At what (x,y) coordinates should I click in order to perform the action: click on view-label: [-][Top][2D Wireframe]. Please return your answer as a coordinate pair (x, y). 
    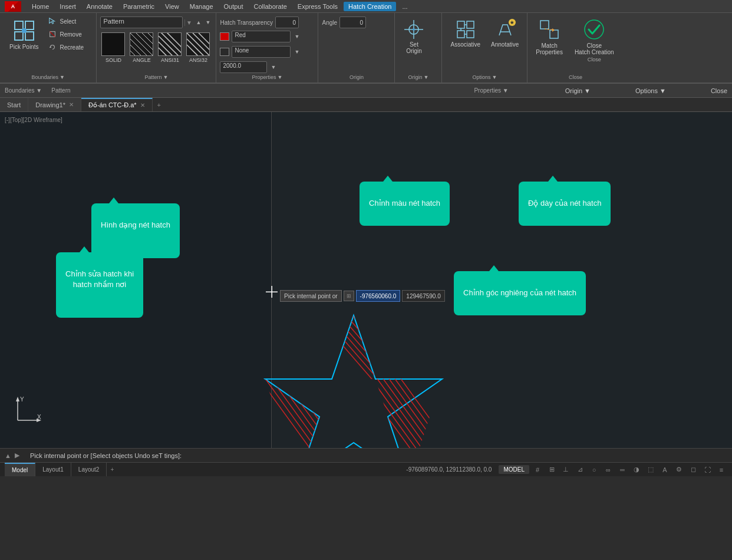
    Looking at the image, I should click on (34, 120).